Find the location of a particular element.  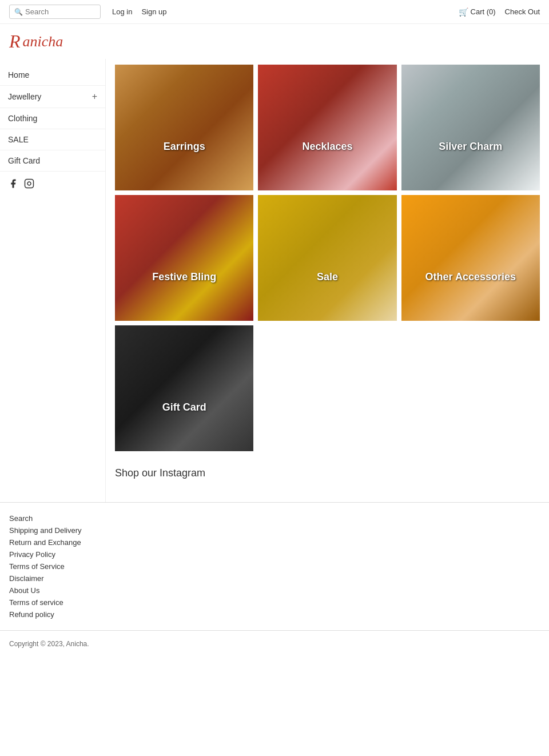

footer-copyright: Copyright © 2023, Anicha. is located at coordinates (274, 644).